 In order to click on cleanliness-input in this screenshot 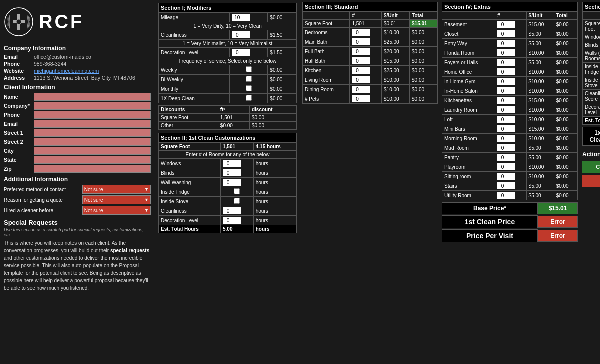, I will do `click(241, 35)`.